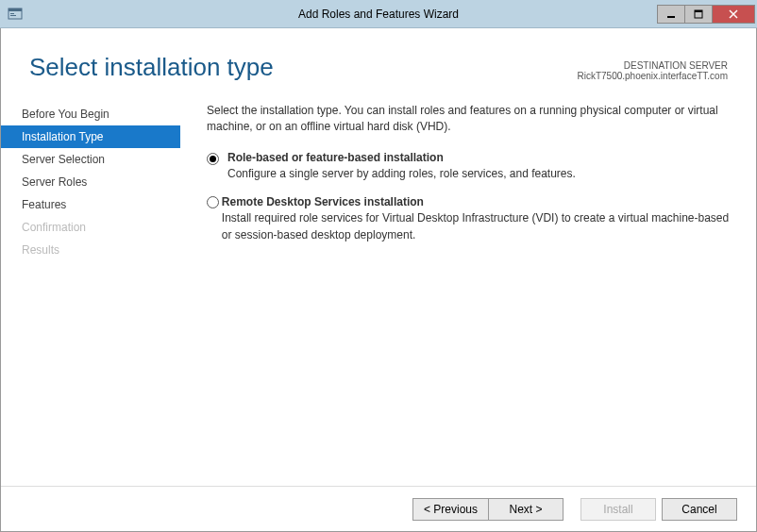 Image resolution: width=757 pixels, height=532 pixels. What do you see at coordinates (476, 226) in the screenshot?
I see `option-rds-desc: Install required role services for Virtu…` at bounding box center [476, 226].